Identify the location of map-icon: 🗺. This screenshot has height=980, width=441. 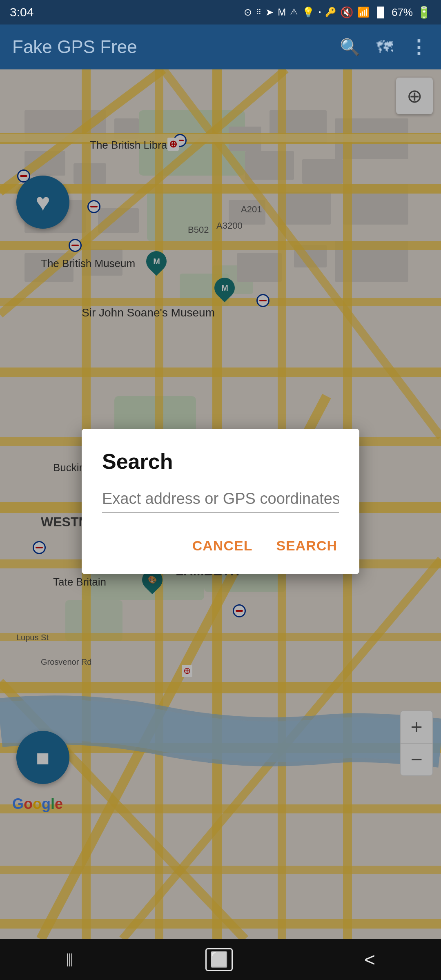
(385, 47).